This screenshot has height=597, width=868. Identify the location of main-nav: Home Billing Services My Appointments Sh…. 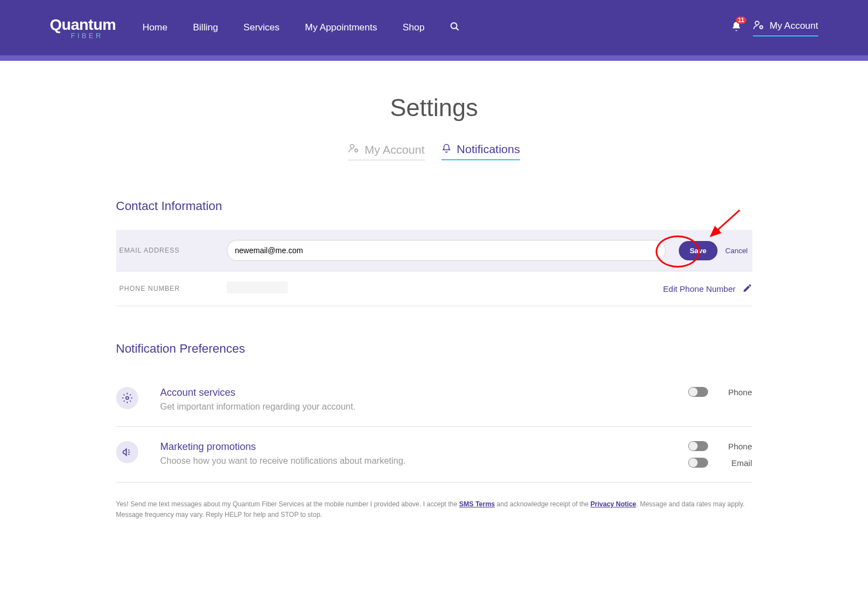
(301, 28).